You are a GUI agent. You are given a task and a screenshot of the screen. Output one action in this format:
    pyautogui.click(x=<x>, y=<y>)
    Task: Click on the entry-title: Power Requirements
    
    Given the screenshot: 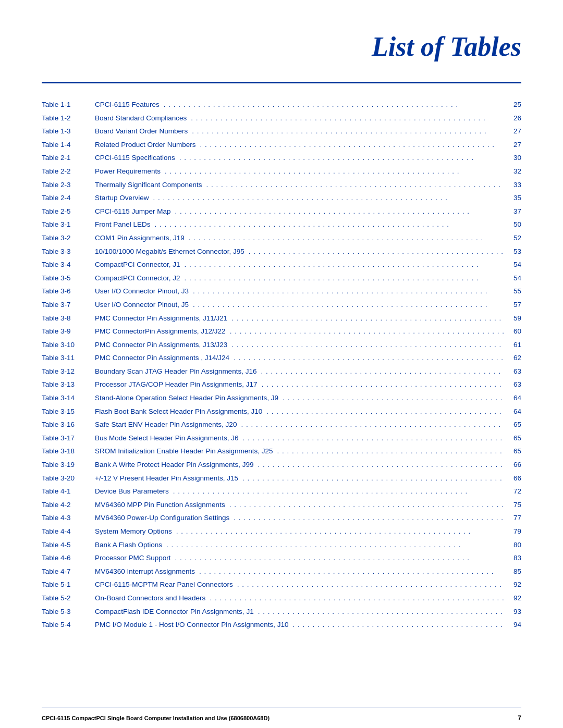 What is the action you would take?
    pyautogui.click(x=128, y=171)
    